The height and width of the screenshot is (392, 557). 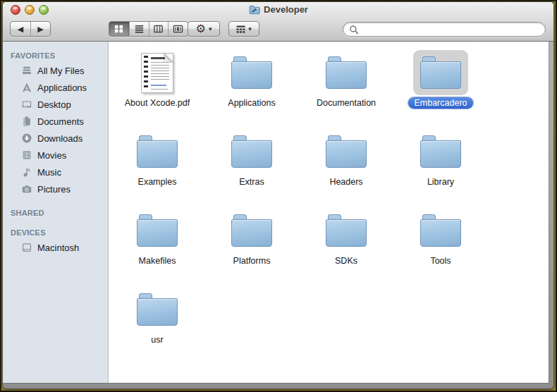 I want to click on file-item-platforms: Platforms, so click(x=252, y=246).